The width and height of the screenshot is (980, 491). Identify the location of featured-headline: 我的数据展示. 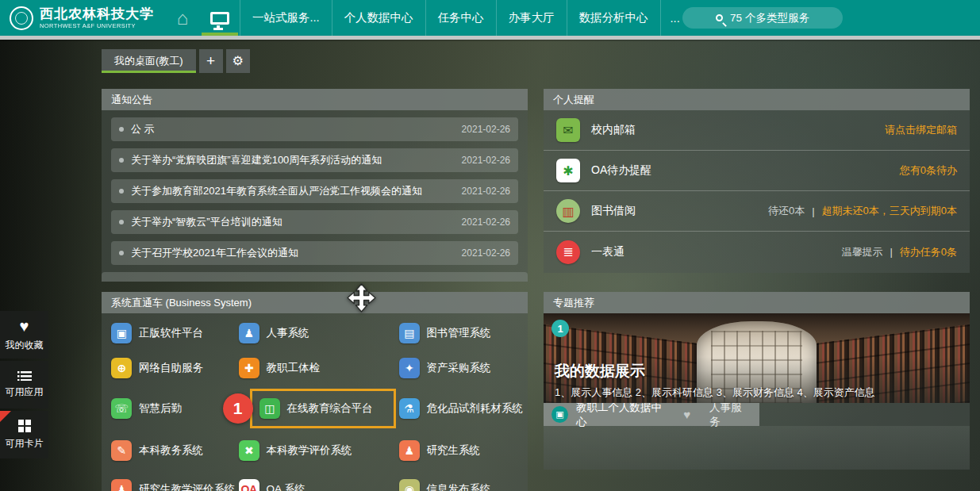
(759, 371).